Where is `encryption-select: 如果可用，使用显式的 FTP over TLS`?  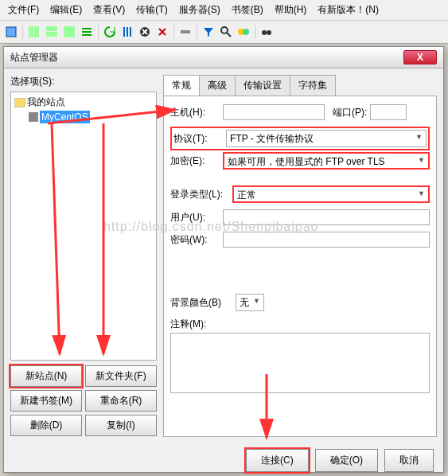 encryption-select: 如果可用，使用显式的 FTP over TLS is located at coordinates (326, 161).